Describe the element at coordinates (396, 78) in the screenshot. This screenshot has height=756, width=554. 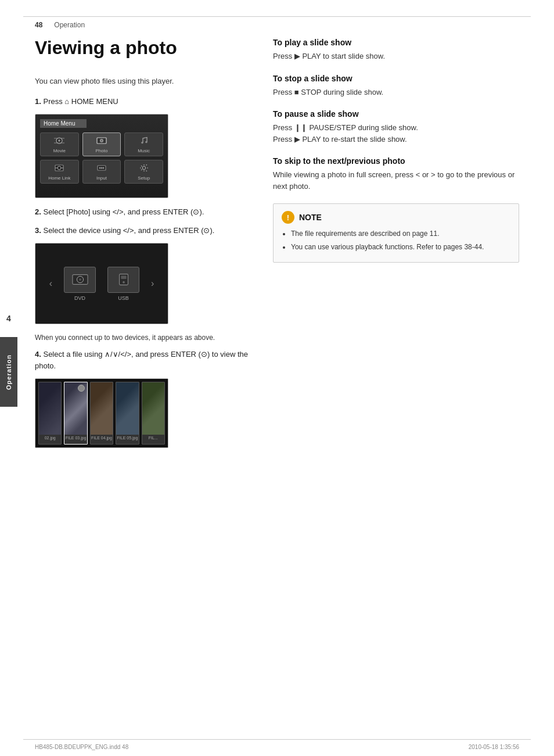
I see `section-stop-heading: To stop a slide show` at that location.